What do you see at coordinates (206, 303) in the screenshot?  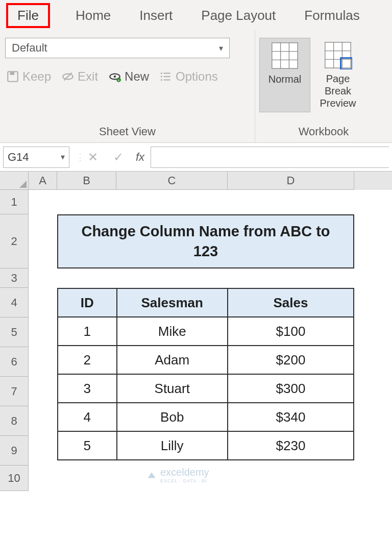 I see `table-header-row: ID Salesman Sales` at bounding box center [206, 303].